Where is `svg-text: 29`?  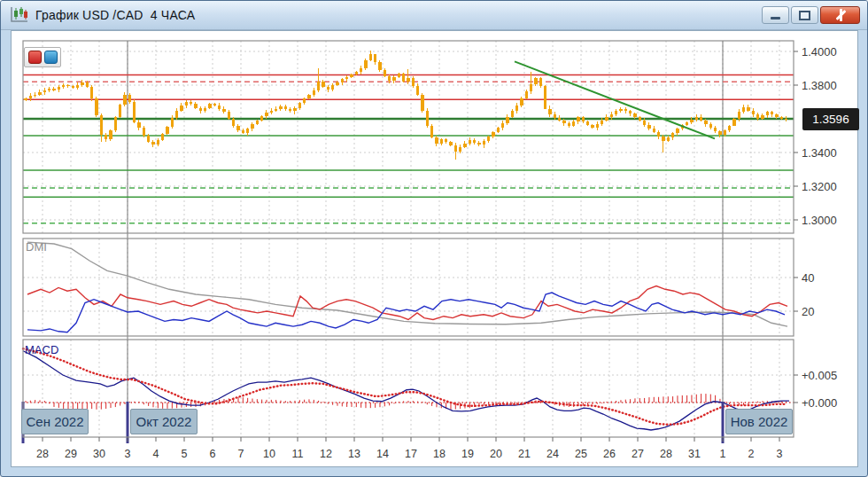 svg-text: 29 is located at coordinates (71, 454).